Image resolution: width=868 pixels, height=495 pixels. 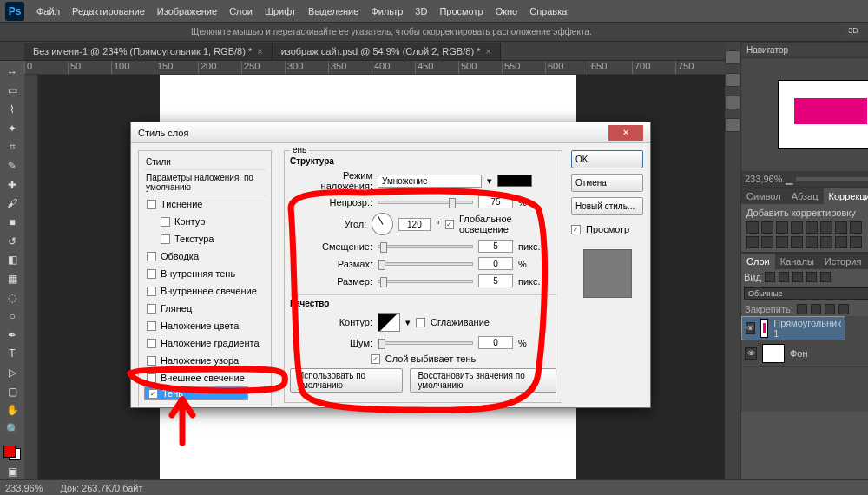 I want to click on blend-mode-select: Обычные, so click(x=806, y=294).